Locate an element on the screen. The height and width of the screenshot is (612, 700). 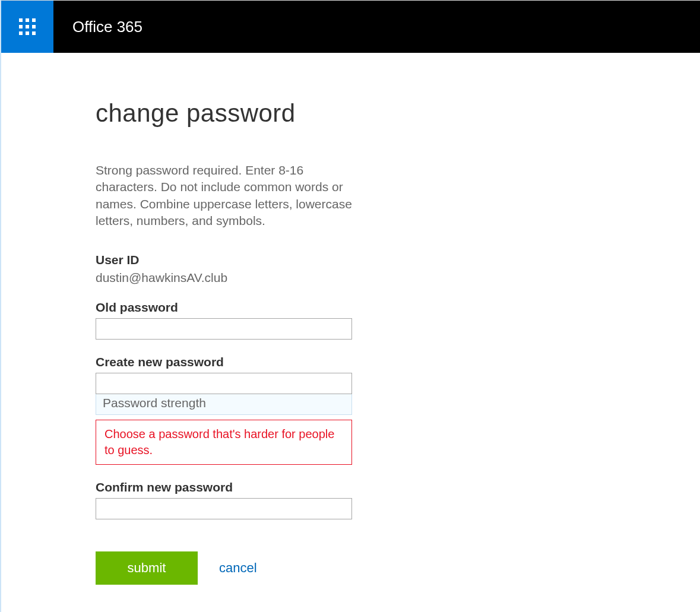
password-instructions: Strong password required. Enter 8-16 cha… is located at coordinates (227, 196).